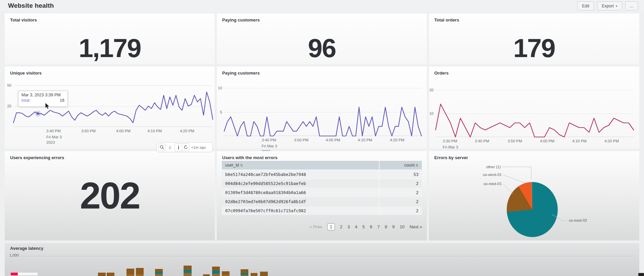 Image resolution: width=644 pixels, height=276 pixels. What do you see at coordinates (62, 100) in the screenshot?
I see `tooltip-value: 16` at bounding box center [62, 100].